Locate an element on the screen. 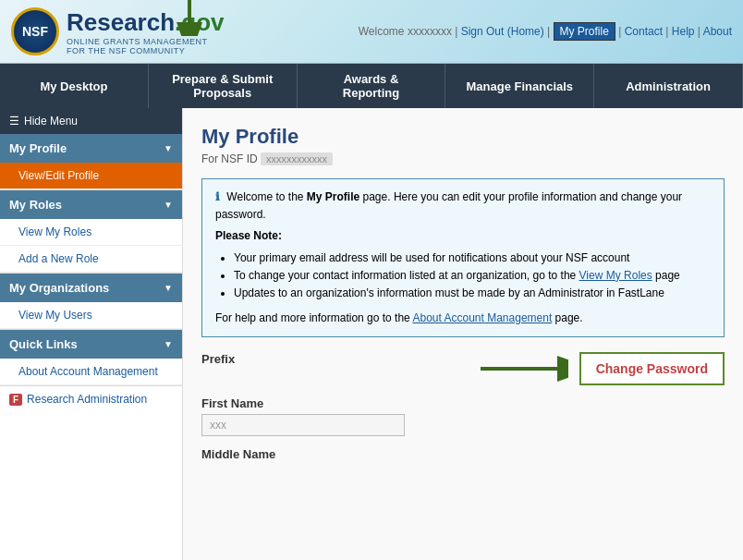 This screenshot has width=743, height=560. sidebar-header-organizations: My Organizations ▼ is located at coordinates (91, 288).